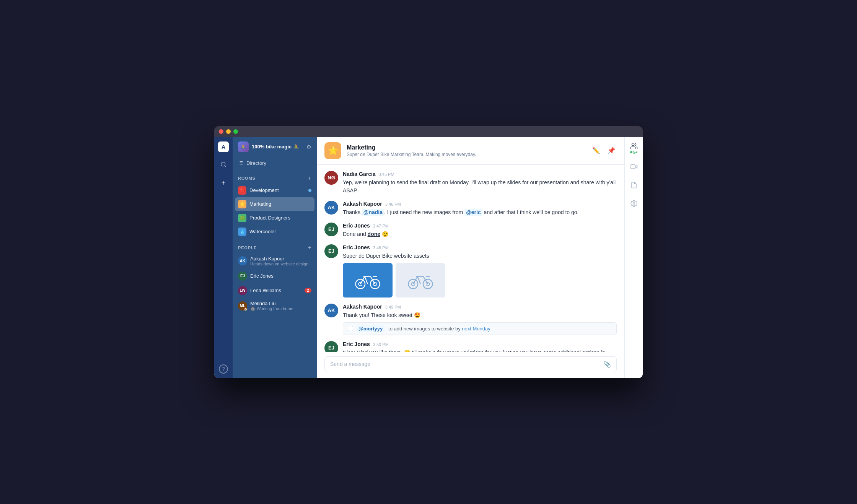  I want to click on task-checkbox, so click(350, 328).